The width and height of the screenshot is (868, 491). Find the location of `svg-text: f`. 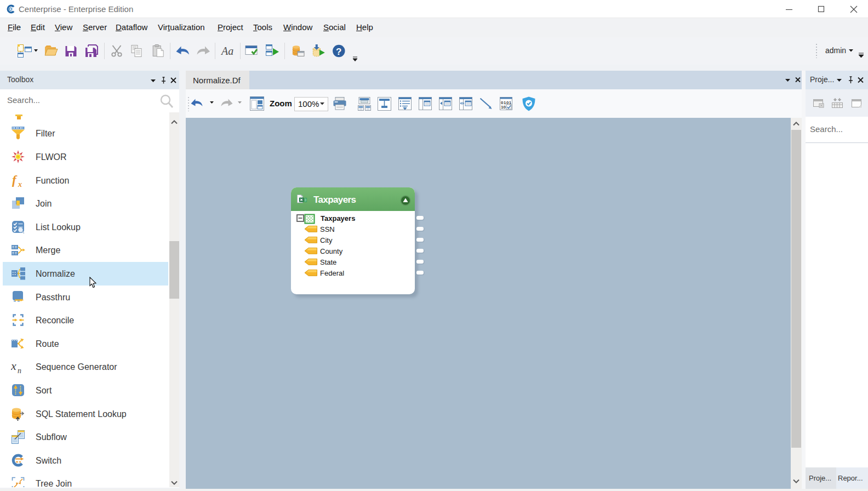

svg-text: f is located at coordinates (15, 180).